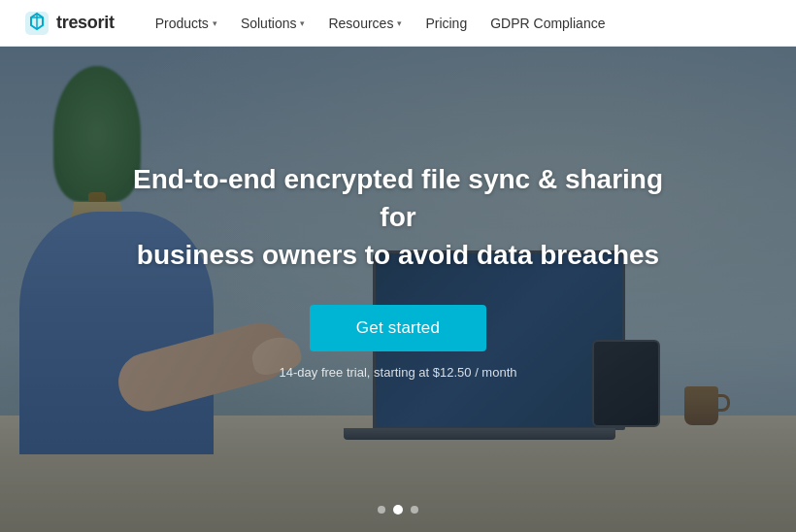  What do you see at coordinates (398, 373) in the screenshot?
I see `hero-trial-text: 14-day free trial, starting at $12.50 / …` at bounding box center [398, 373].